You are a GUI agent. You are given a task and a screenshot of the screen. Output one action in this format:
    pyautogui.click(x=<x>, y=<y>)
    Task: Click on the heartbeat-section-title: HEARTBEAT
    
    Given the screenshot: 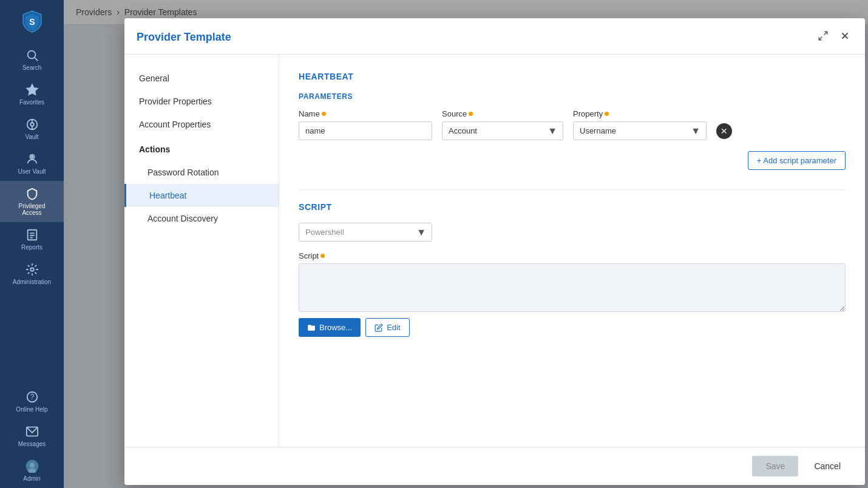 What is the action you would take?
    pyautogui.click(x=572, y=76)
    